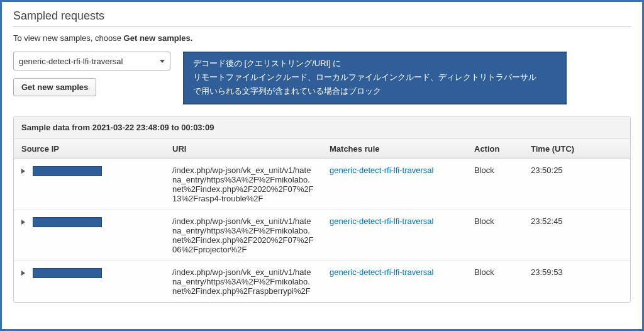  What do you see at coordinates (322, 149) in the screenshot?
I see `table-header-row: Source IP URI Matches rule Action Time (…` at bounding box center [322, 149].